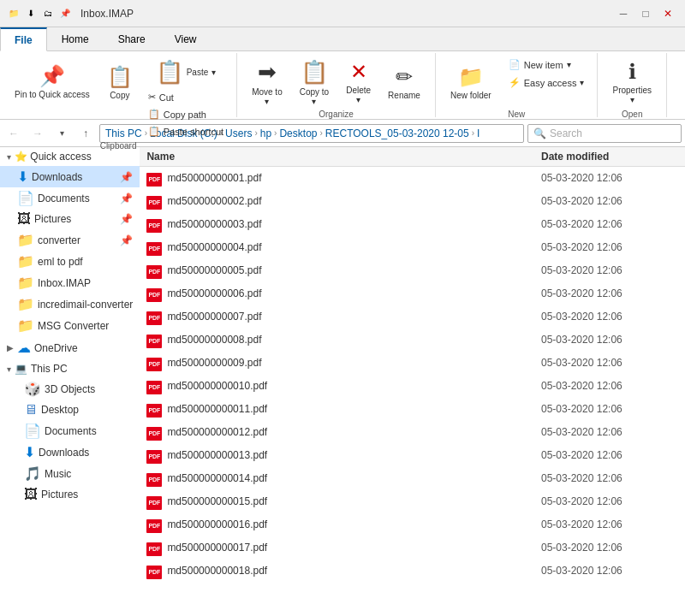 The image size is (685, 616). Describe the element at coordinates (26, 305) in the screenshot. I see `incredimail-icon: 📁` at that location.